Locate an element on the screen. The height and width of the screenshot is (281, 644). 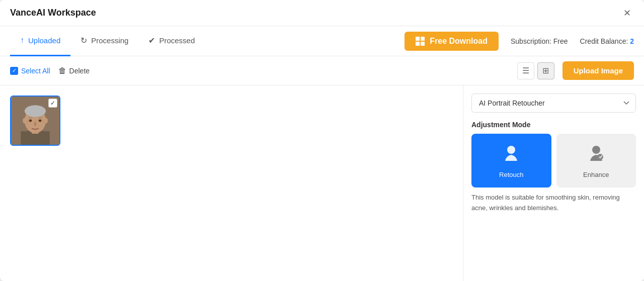
credit-label: Credit Balance: is located at coordinates (604, 41).